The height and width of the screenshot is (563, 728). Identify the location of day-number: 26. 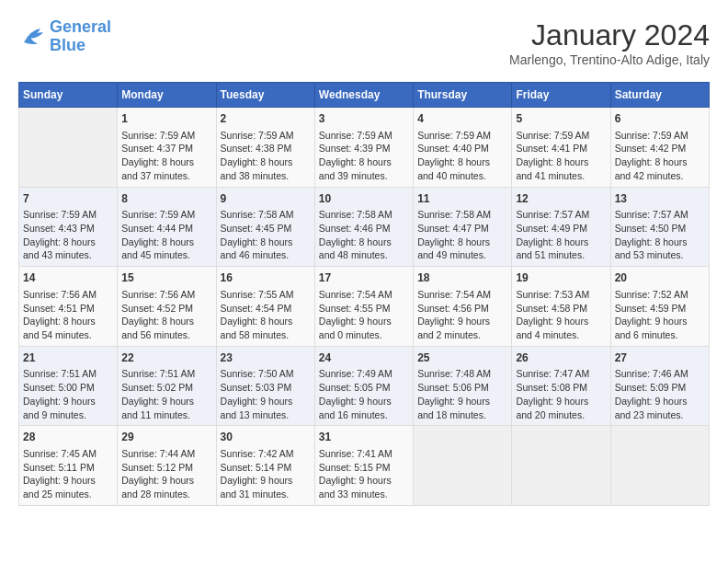
(561, 359).